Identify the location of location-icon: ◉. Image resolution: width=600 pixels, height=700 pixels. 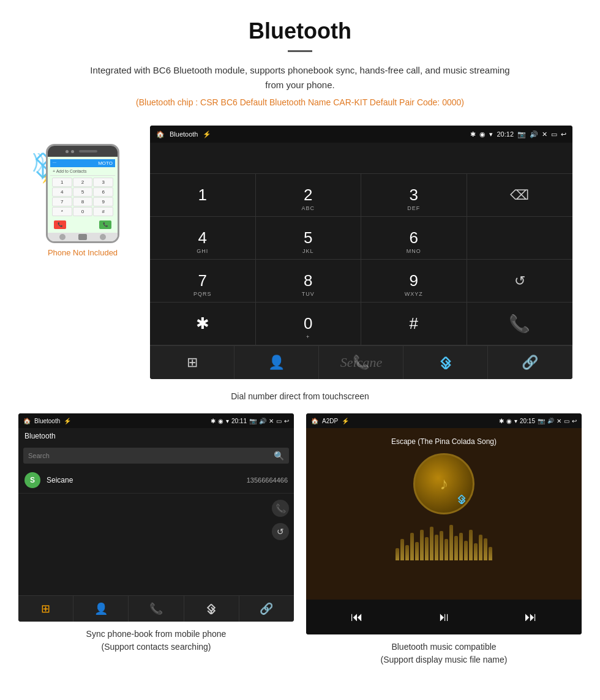
(482, 135).